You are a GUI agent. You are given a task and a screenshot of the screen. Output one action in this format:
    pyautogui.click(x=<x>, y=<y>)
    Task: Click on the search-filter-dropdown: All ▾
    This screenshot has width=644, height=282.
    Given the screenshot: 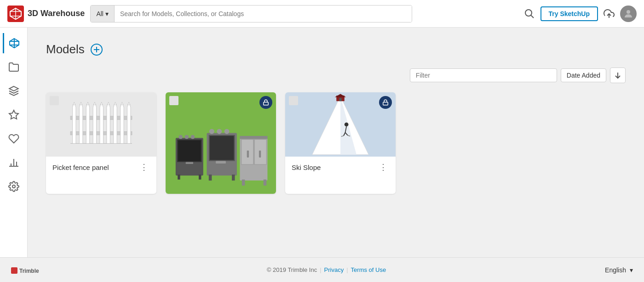 What is the action you would take?
    pyautogui.click(x=103, y=14)
    